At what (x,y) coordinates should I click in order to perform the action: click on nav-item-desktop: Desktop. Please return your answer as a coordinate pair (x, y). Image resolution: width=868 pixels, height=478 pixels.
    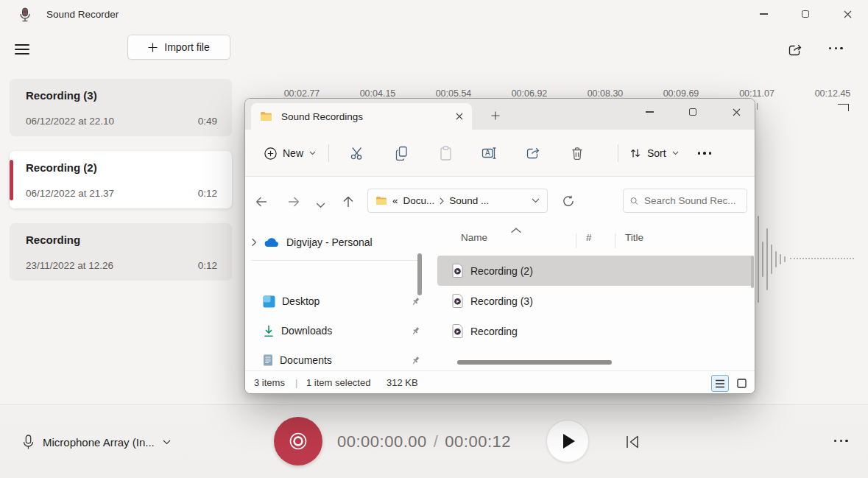
    Looking at the image, I should click on (342, 301).